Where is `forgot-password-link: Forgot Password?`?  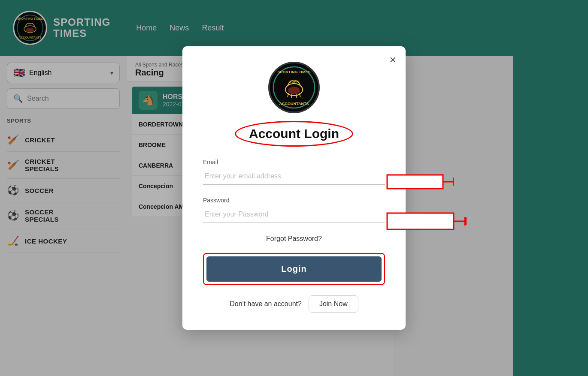 forgot-password-link: Forgot Password? is located at coordinates (294, 239).